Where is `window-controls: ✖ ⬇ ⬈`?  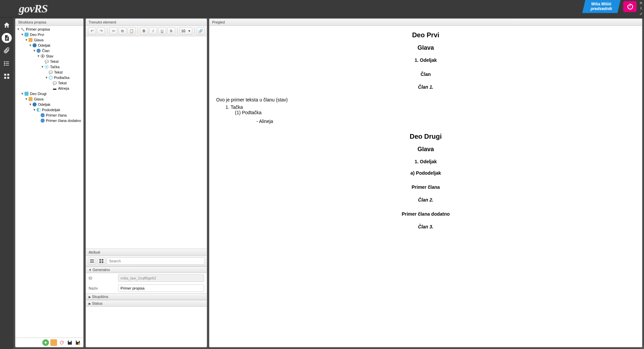
window-controls: ✖ ⬇ ⬈ is located at coordinates (641, 8).